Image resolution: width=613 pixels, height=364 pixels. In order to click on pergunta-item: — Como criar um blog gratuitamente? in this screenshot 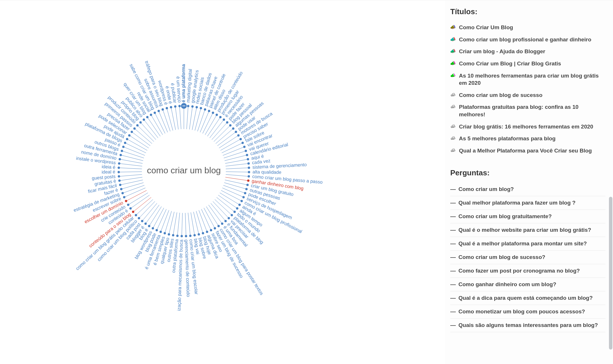, I will do `click(528, 216)`.